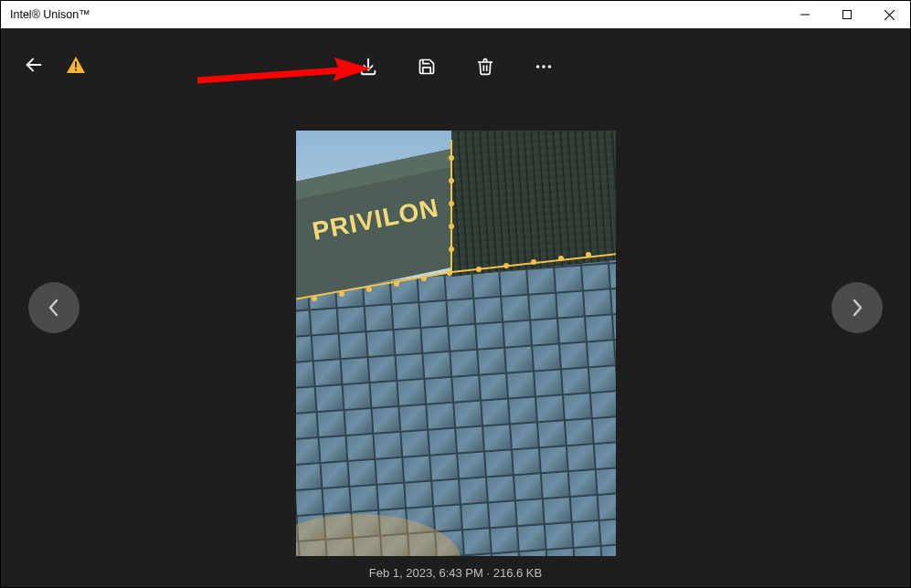 This screenshot has width=911, height=588. Describe the element at coordinates (805, 15) in the screenshot. I see `minimize-button` at that location.